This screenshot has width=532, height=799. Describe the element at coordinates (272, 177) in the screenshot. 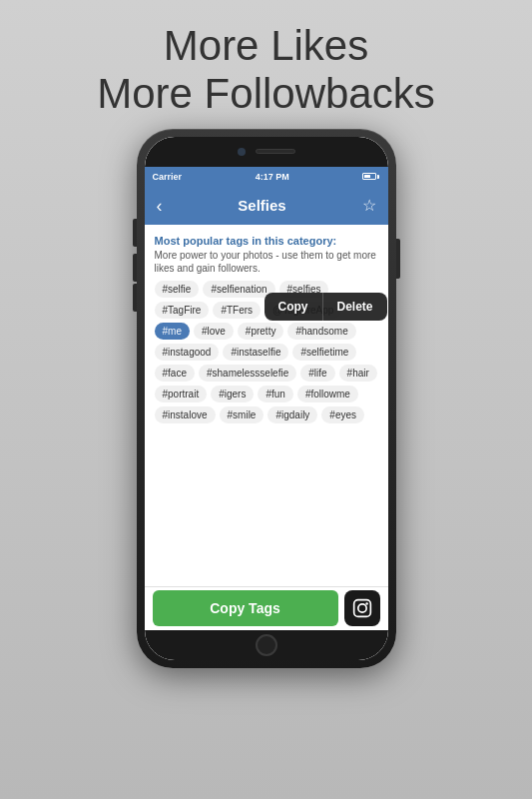

I see `time-label: 4:17 PM` at that location.